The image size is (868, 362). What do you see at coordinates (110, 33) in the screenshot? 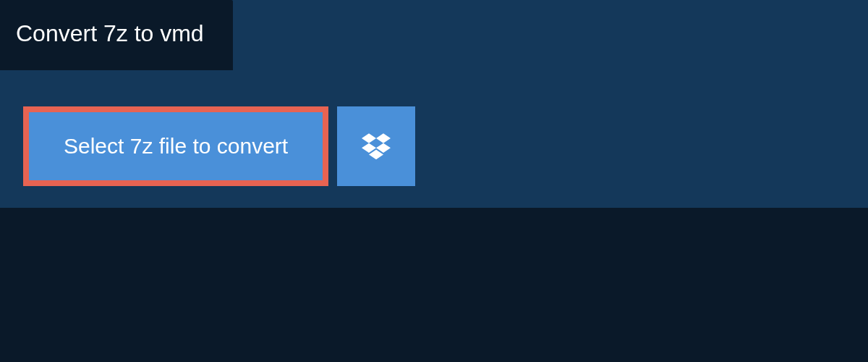
I see `tab-label: Convert 7z to vmd` at bounding box center [110, 33].